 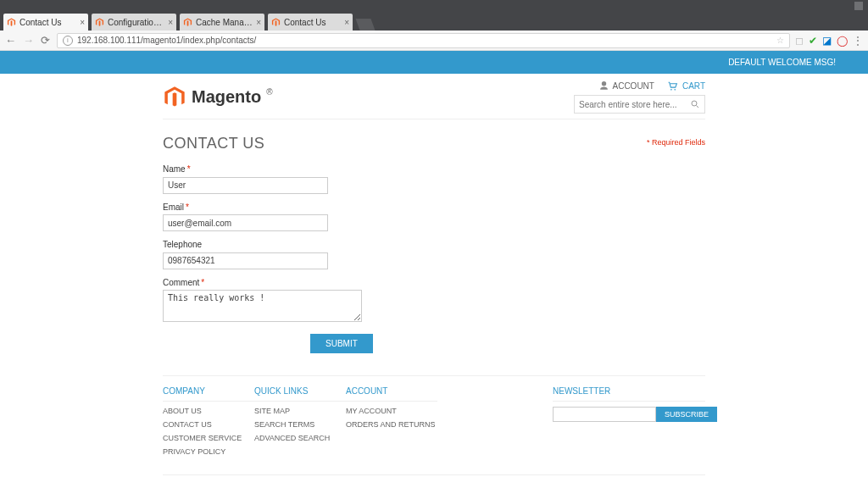 What do you see at coordinates (46, 22) in the screenshot?
I see `browser-tab-0: Contact Us ×` at bounding box center [46, 22].